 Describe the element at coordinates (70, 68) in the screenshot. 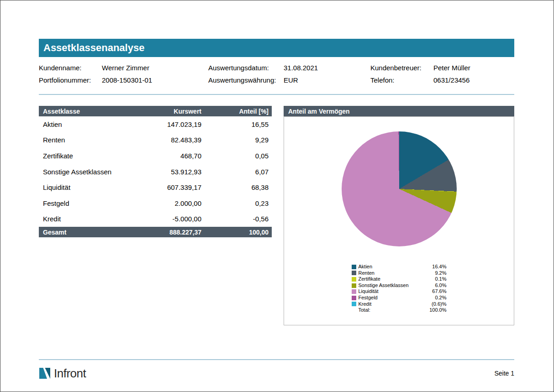

I see `meta-label-kundenname: Kundenname:` at that location.